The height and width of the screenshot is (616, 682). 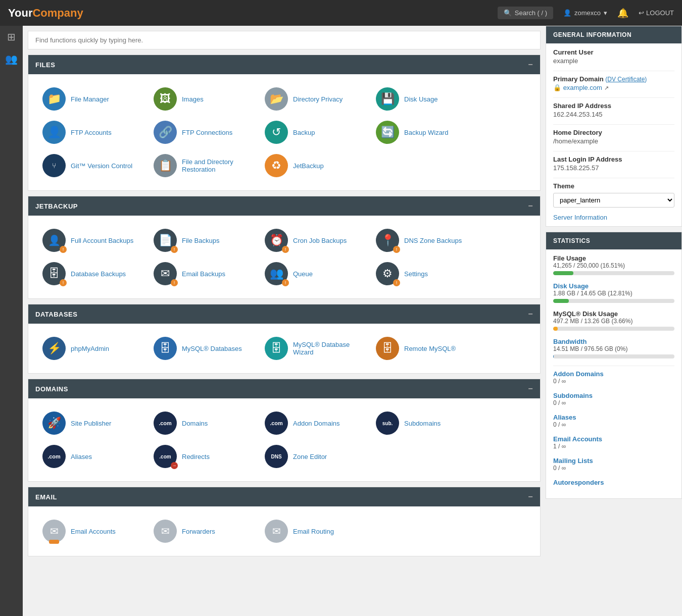 What do you see at coordinates (614, 200) in the screenshot?
I see `theme-select: paper_lantern` at bounding box center [614, 200].